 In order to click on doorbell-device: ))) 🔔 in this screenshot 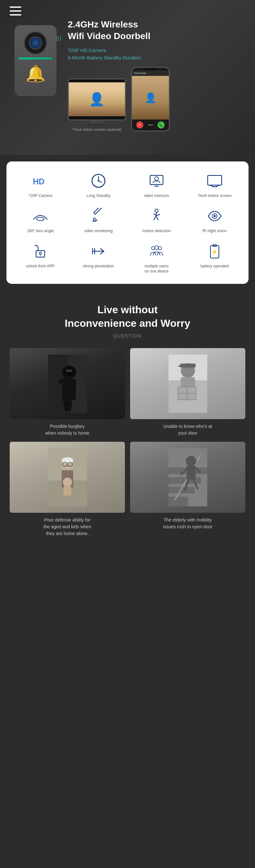, I will do `click(36, 61)`.